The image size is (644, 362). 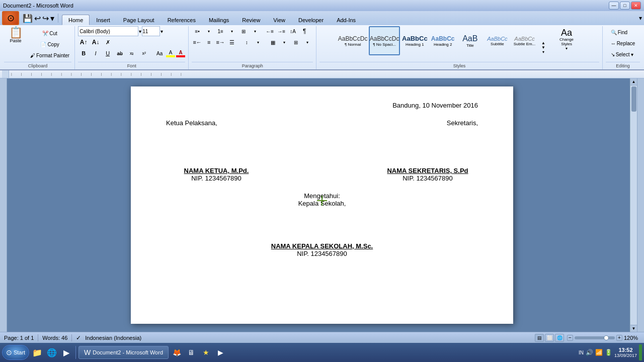 What do you see at coordinates (255, 31) in the screenshot?
I see `multilevel-dropdown: ▾` at bounding box center [255, 31].